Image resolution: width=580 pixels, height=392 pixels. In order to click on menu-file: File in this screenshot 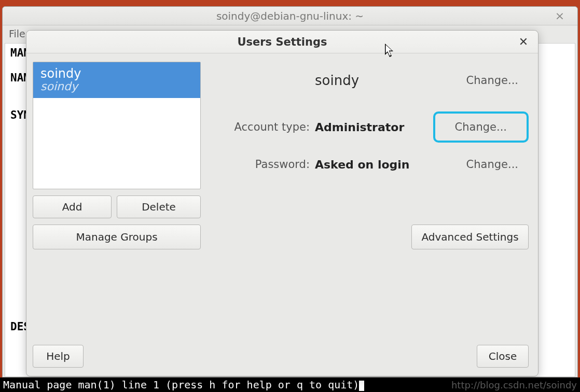, I will do `click(17, 34)`.